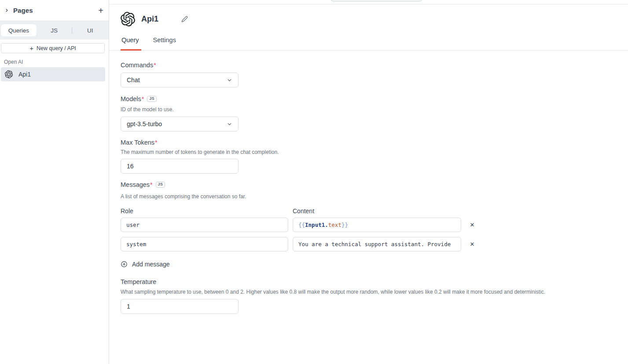 Image resolution: width=628 pixels, height=364 pixels. Describe the element at coordinates (124, 264) in the screenshot. I see `plus-circle-icon` at that location.